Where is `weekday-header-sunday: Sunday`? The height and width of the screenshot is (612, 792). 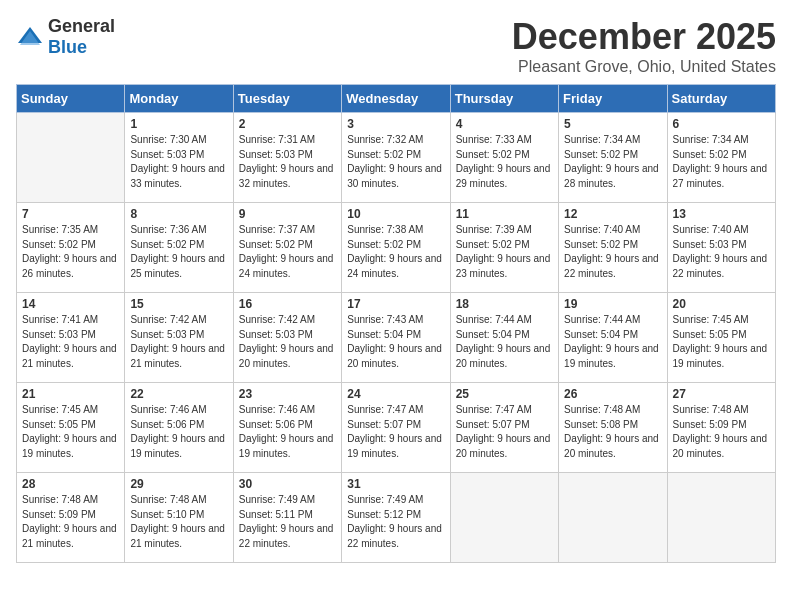
weekday-header-sunday: Sunday is located at coordinates (71, 99).